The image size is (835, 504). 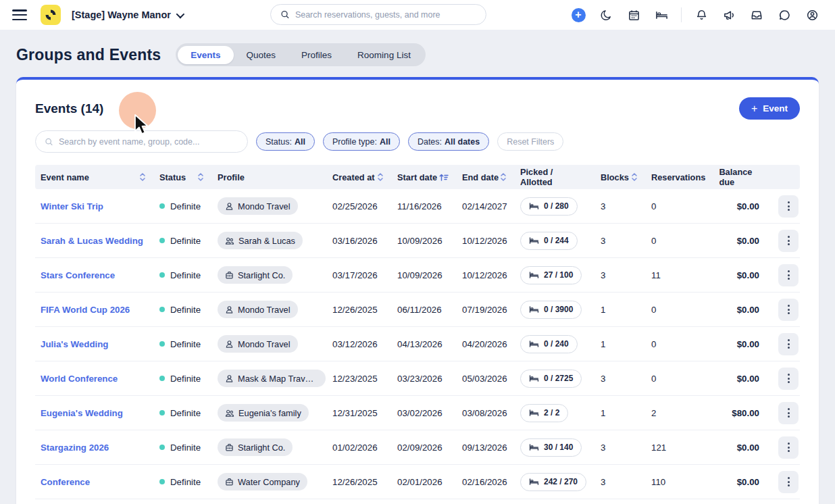 I want to click on balance-due-cell: $80.00, so click(x=736, y=413).